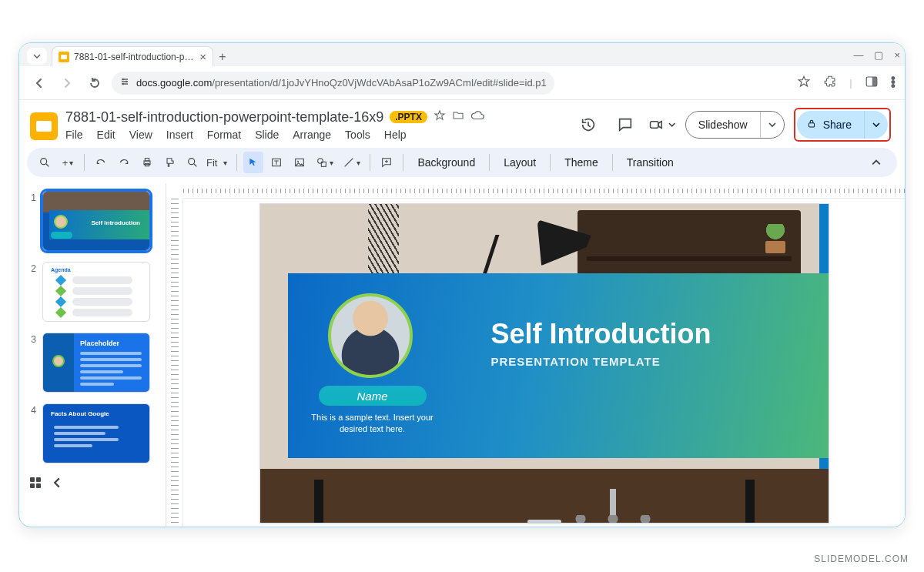  I want to click on share-button: Share, so click(842, 125).